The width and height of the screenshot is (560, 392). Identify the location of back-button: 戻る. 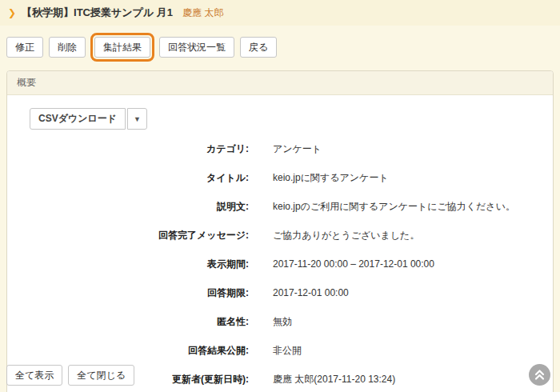
(258, 47).